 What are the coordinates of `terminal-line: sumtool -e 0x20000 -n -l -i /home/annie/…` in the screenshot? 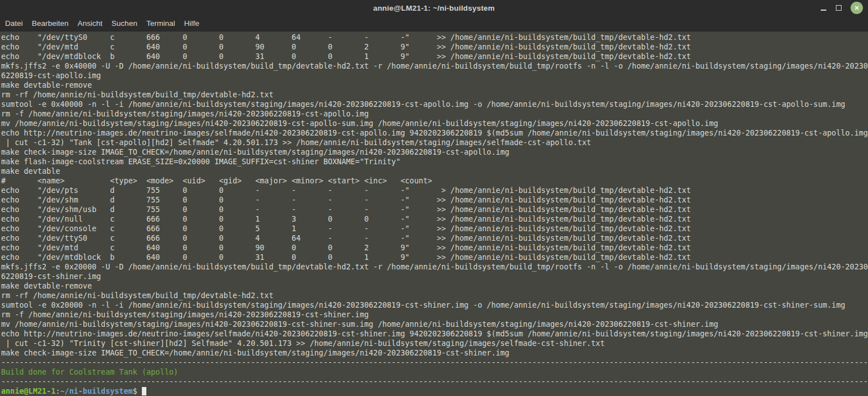 It's located at (435, 305).